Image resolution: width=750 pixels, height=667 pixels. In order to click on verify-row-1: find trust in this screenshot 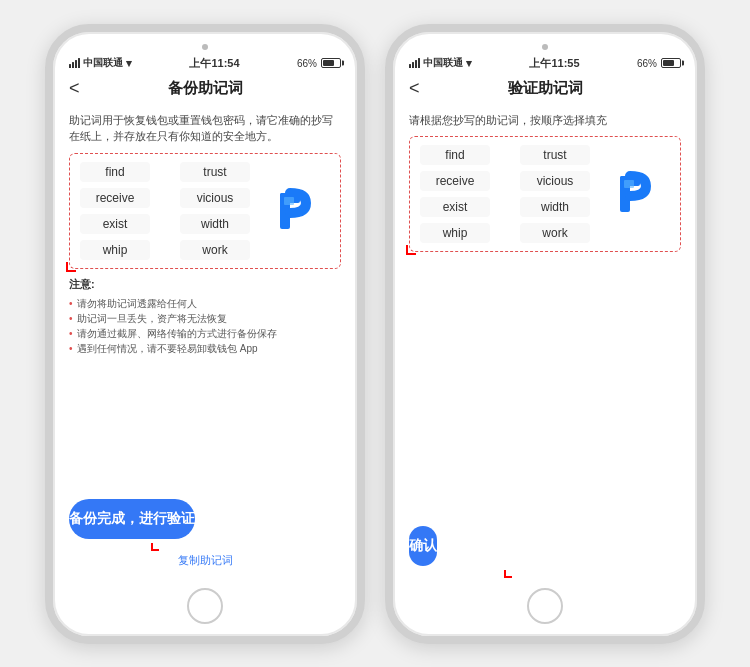, I will do `click(505, 155)`.